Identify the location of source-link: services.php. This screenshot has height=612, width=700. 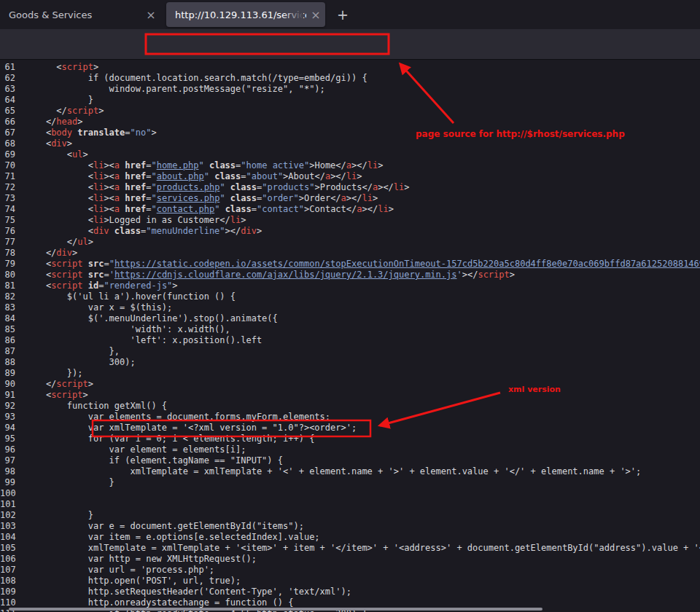
(188, 198).